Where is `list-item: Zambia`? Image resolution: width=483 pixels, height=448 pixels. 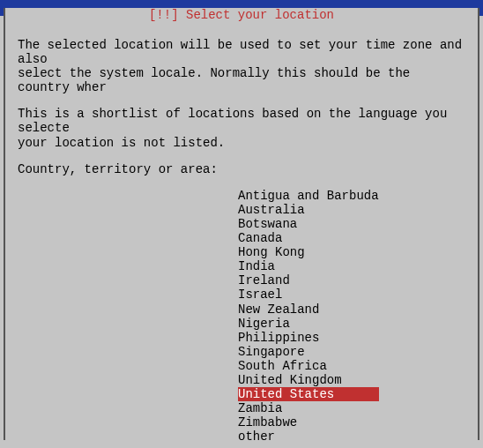
list-item: Zambia is located at coordinates (352, 408).